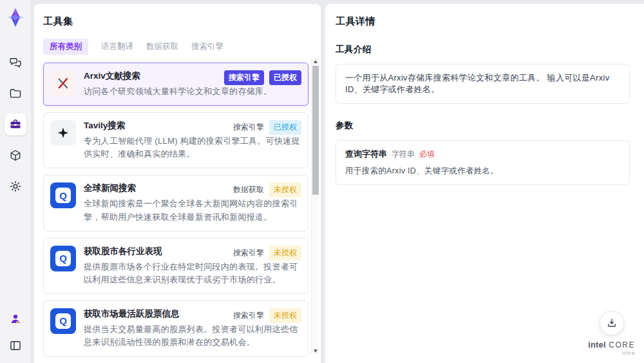 Image resolution: width=644 pixels, height=363 pixels. I want to click on sidebar-item-settings, so click(15, 186).